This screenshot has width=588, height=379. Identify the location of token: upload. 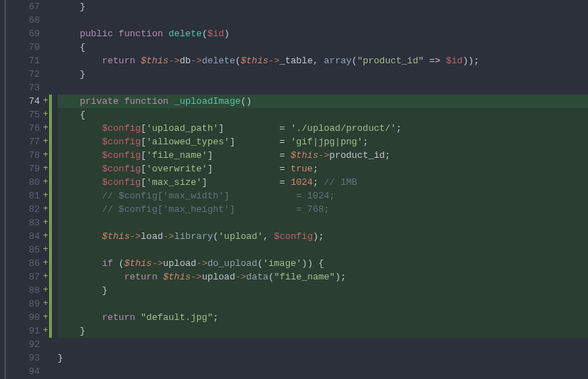
(179, 263).